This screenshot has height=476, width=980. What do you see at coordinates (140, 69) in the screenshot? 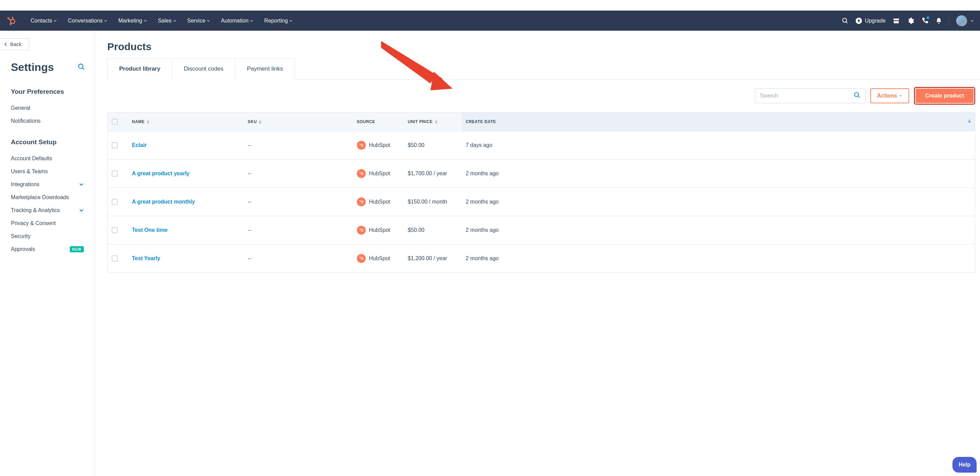
I see `tab-product-library: Product library` at bounding box center [140, 69].